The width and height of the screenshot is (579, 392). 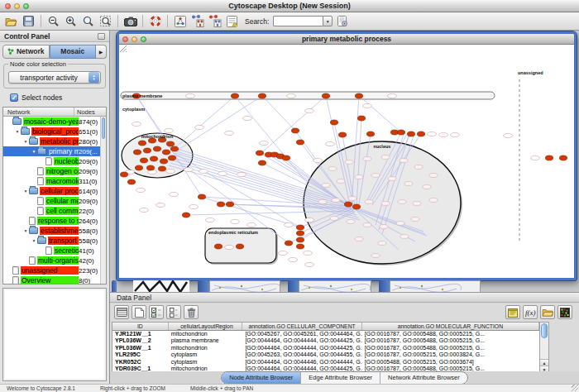 What do you see at coordinates (53, 22) in the screenshot?
I see `zoom-out-button` at bounding box center [53, 22].